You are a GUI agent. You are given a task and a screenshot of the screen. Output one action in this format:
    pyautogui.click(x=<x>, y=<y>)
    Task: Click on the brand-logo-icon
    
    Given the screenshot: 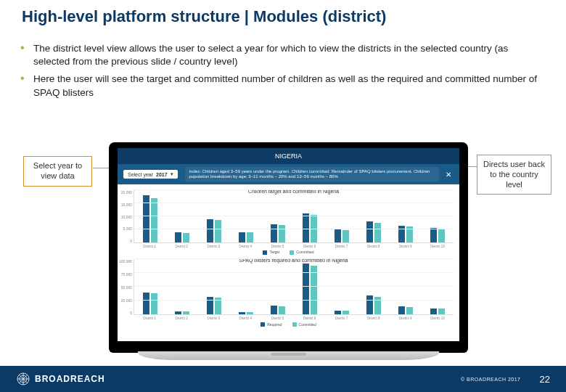 What is the action you would take?
    pyautogui.click(x=23, y=379)
    